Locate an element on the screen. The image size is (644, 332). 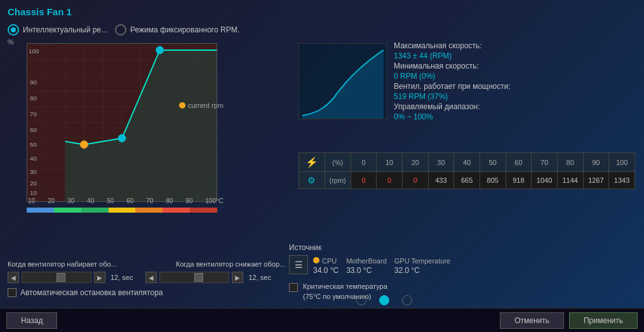
ramp-up-label: Когда вентилятор набирает обо... is located at coordinates (66, 264).